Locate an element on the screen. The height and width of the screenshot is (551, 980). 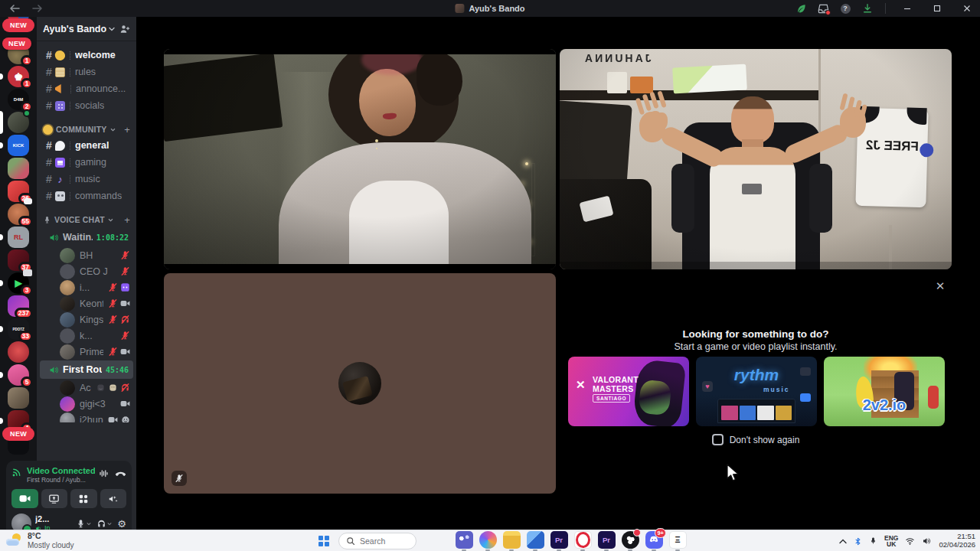
tray-microphone-icon is located at coordinates (873, 541).